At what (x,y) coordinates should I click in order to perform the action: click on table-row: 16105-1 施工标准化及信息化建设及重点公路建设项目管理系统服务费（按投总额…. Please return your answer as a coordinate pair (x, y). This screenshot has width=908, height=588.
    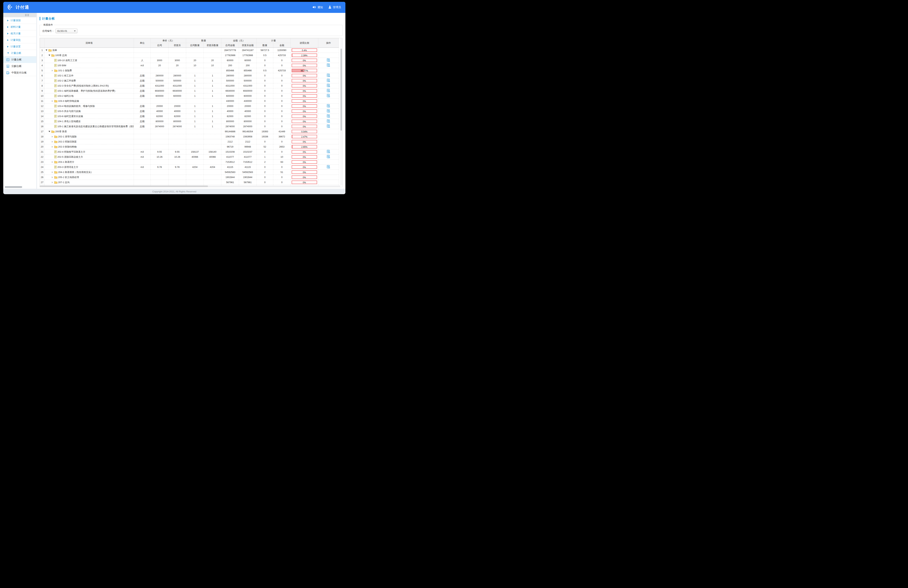
    Looking at the image, I should click on (189, 127).